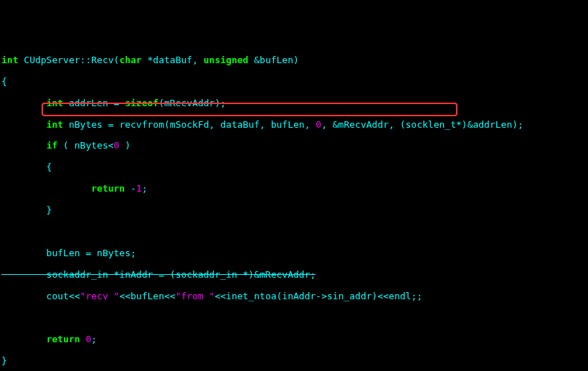 The width and height of the screenshot is (588, 371). I want to click on code-line: if ( nBytes<0 ), so click(294, 146).